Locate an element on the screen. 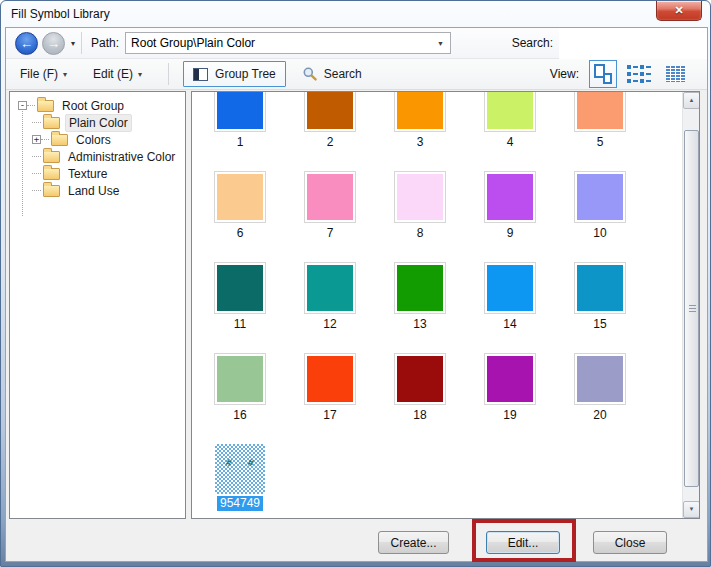 This screenshot has height=567, width=711. symbol-item: 7 is located at coordinates (330, 216).